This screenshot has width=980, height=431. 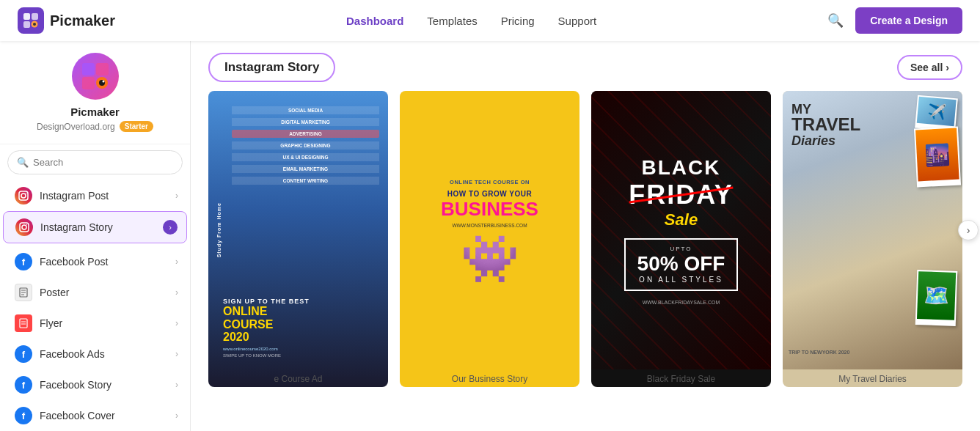 I want to click on card-2-content: ONLINE TECH COURSE ON HOW TO GROW YOUR B…, so click(x=490, y=230).